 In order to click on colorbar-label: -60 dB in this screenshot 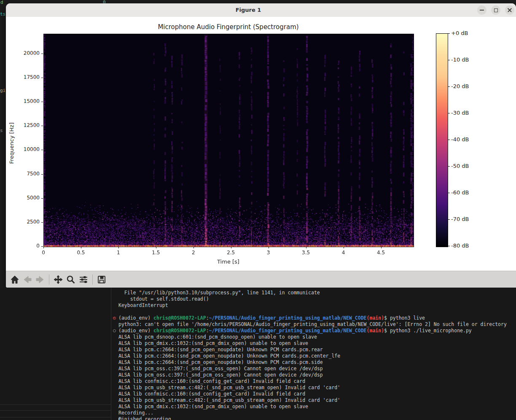, I will do `click(460, 192)`.